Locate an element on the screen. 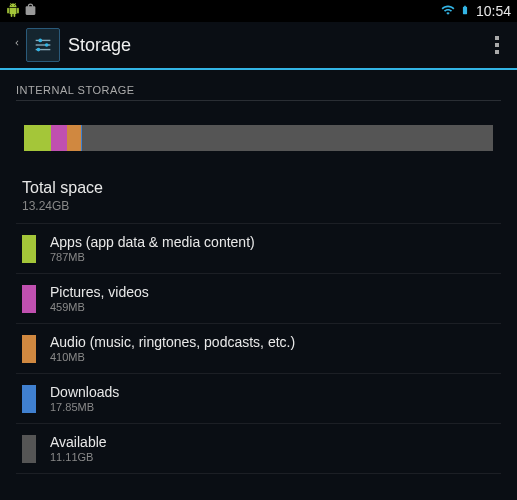  storage-row-audio: Audio (music, ringtones, podcasts, etc.)… is located at coordinates (258, 349).